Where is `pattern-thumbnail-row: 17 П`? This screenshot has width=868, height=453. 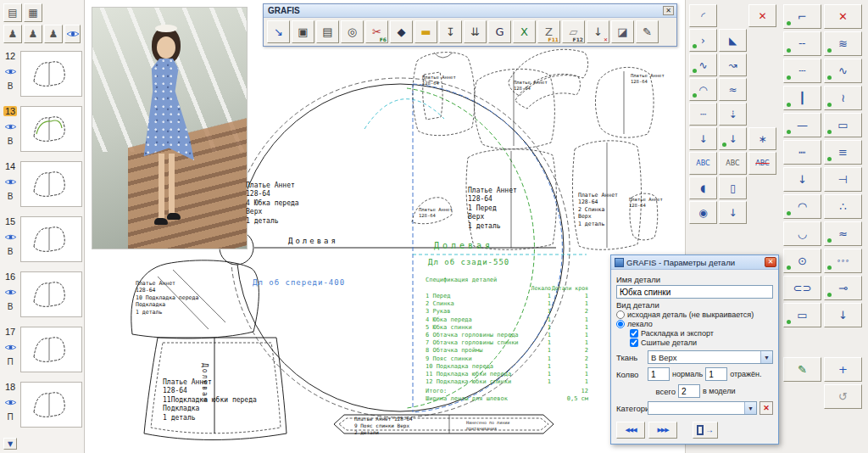
pattern-thumbnail-row: 17 П is located at coordinates (42, 353).